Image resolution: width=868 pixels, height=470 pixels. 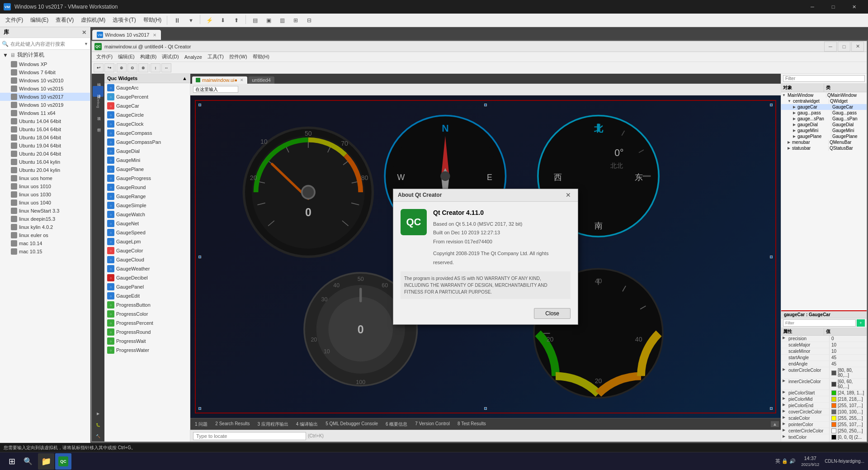 I want to click on file-tab-mainwindow: mainwindow.ui● ✕, so click(x=220, y=80).